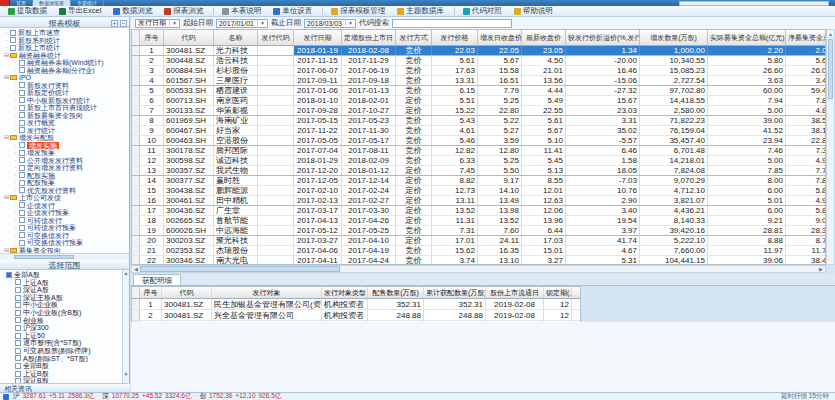 This screenshot has height=400, width=835. What do you see at coordinates (240, 396) in the screenshot?
I see `index-quote-2: 创1752.36+12.10926.5亿` at bounding box center [240, 396].